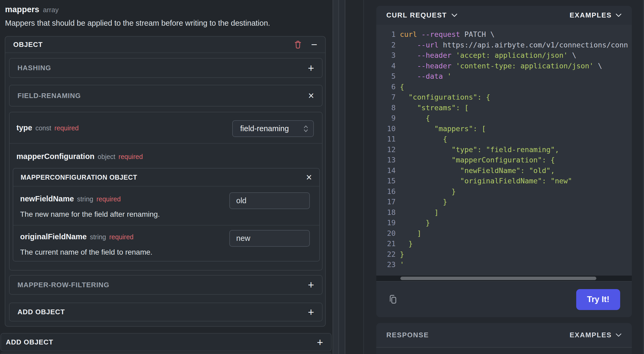 The width and height of the screenshot is (644, 354). Describe the element at coordinates (504, 244) in the screenshot. I see `code-line: 21 }` at that location.